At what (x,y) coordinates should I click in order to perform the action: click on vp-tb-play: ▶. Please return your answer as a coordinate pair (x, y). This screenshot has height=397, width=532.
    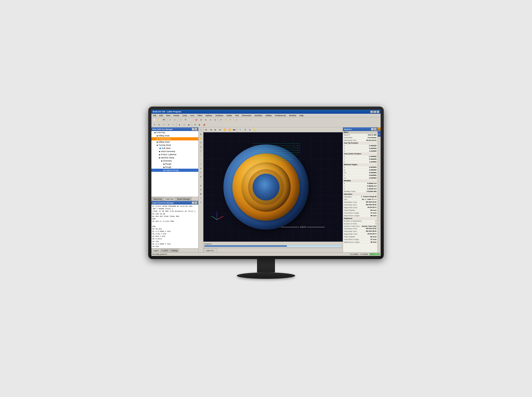
    Looking at the image, I should click on (216, 130).